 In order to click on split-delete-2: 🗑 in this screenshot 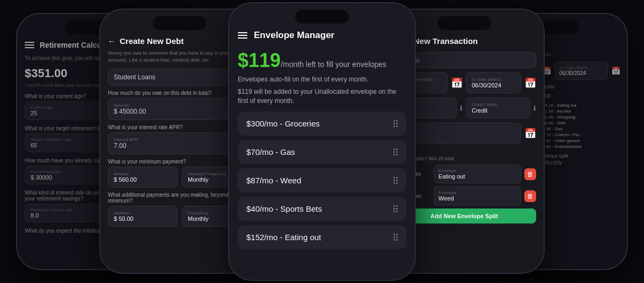, I will do `click(530, 196)`.